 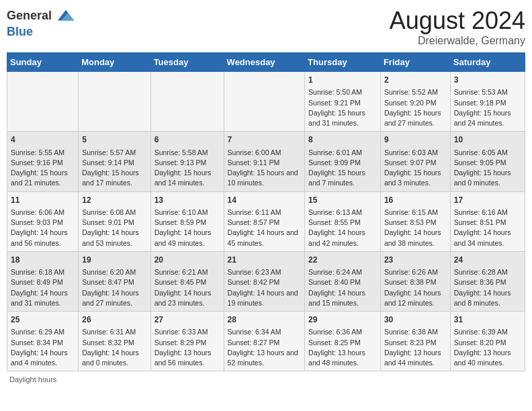 I want to click on day-number: 26, so click(x=114, y=320).